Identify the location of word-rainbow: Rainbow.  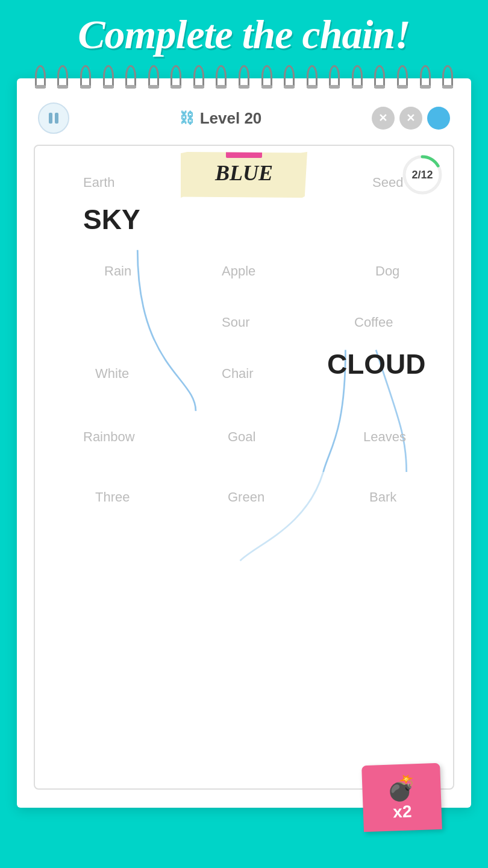
(109, 437).